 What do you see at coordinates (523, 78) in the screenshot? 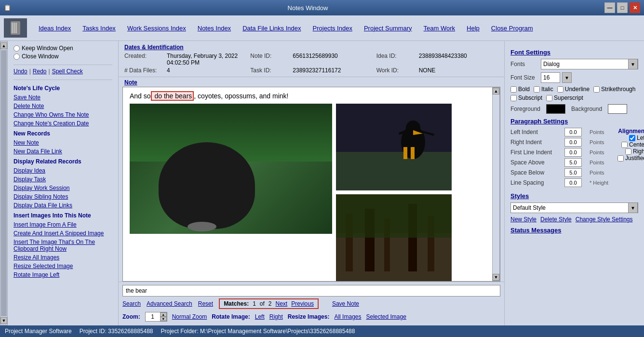
I see `font-size-label: Font Size` at bounding box center [523, 78].